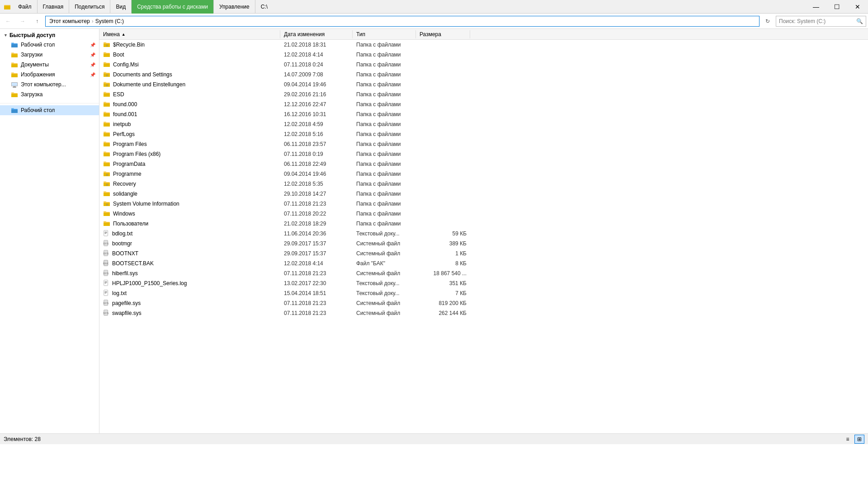  Describe the element at coordinates (124, 34) in the screenshot. I see `sort-icon-name: ▲` at that location.